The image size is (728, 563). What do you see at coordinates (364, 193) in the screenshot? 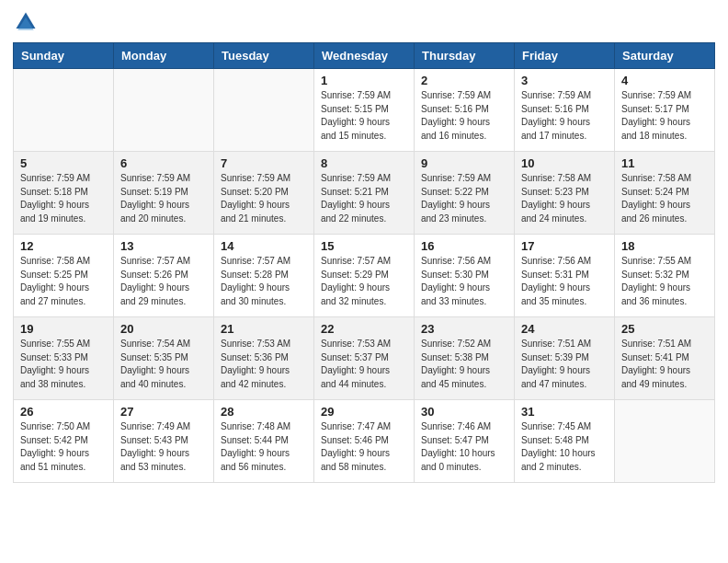
I see `calendar-week-row: 5Sunrise: 7:59 AM Sunset: 5:18 PM Daylig…` at bounding box center [364, 193].